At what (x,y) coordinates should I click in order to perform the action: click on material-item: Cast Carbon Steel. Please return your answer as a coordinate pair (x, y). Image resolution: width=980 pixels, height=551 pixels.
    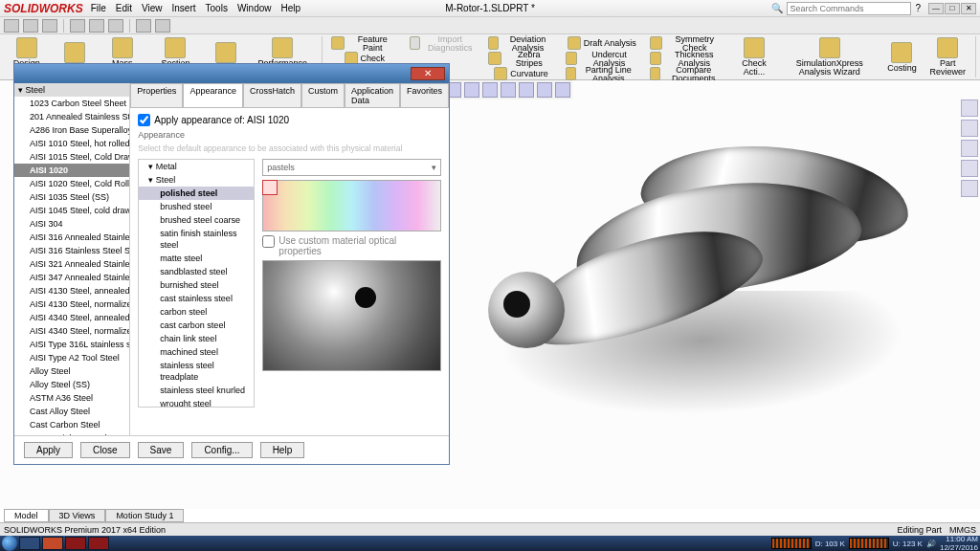
    Looking at the image, I should click on (72, 425).